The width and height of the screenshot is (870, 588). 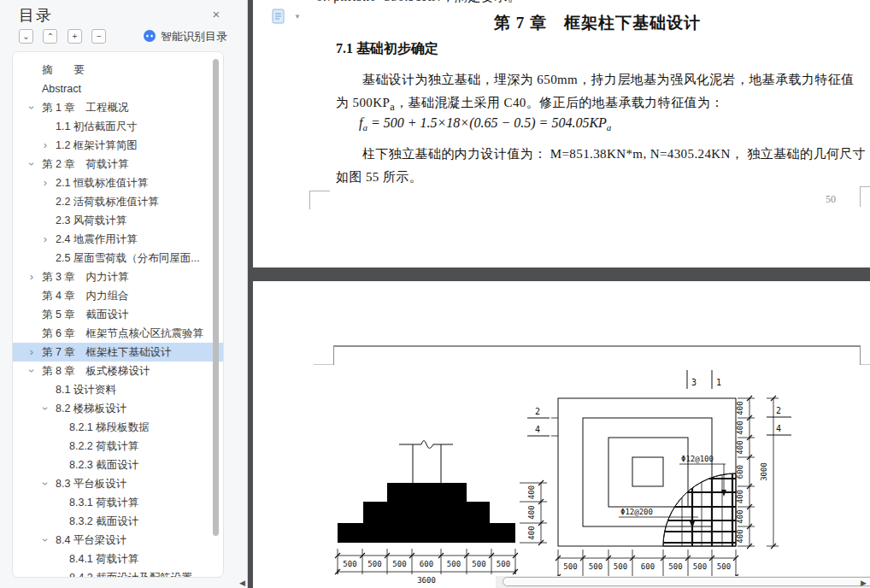 What do you see at coordinates (118, 164) in the screenshot?
I see `toc-item: ›第 2 章 荷载计算` at bounding box center [118, 164].